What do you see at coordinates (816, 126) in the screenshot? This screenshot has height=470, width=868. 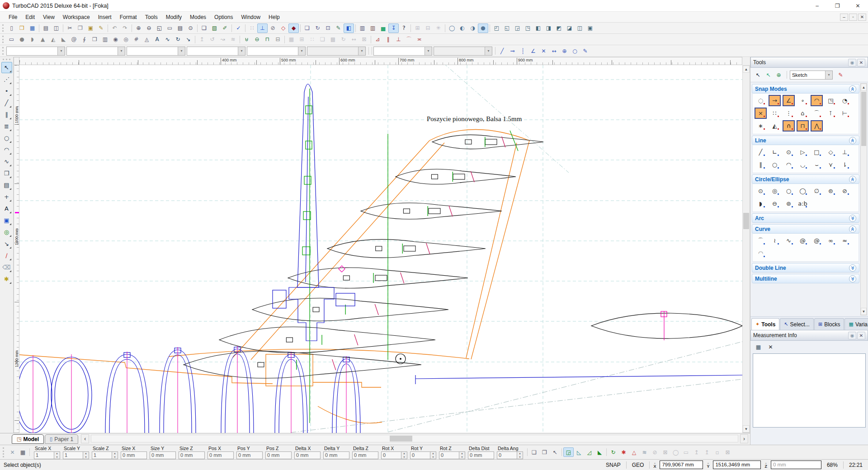 I see `snap-angle-icon: ⋀` at bounding box center [816, 126].